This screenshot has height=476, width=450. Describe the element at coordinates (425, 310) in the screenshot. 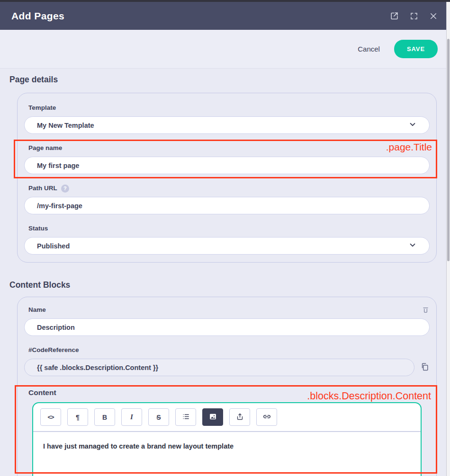

I see `trash-icon` at that location.